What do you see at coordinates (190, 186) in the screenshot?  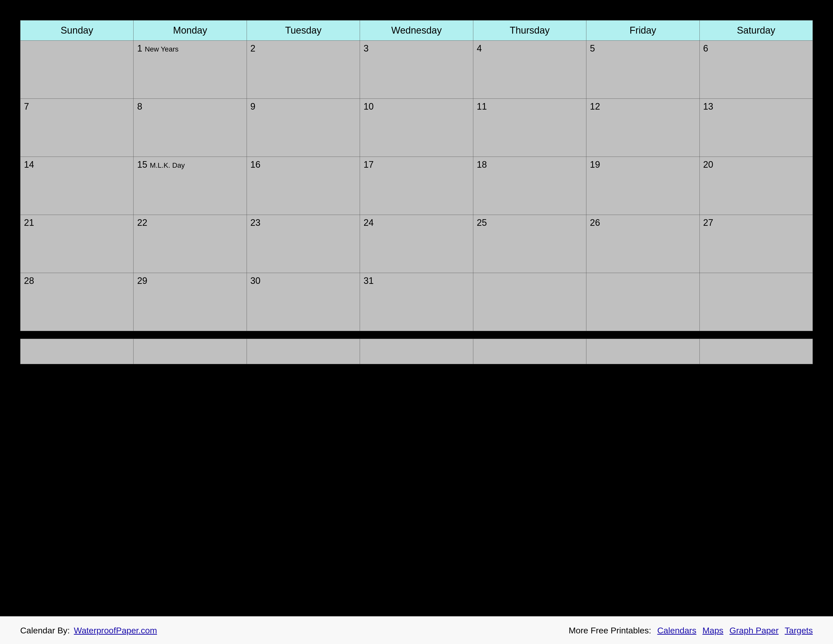 I see `day-cell-w2-d1: 15M.L.K. Day` at bounding box center [190, 186].